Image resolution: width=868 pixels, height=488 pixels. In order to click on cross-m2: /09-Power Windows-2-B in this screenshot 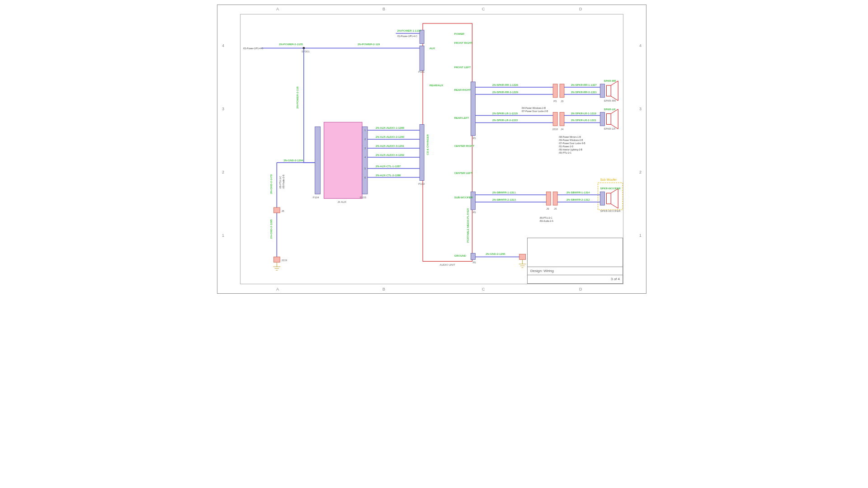, I will do `click(571, 140)`.